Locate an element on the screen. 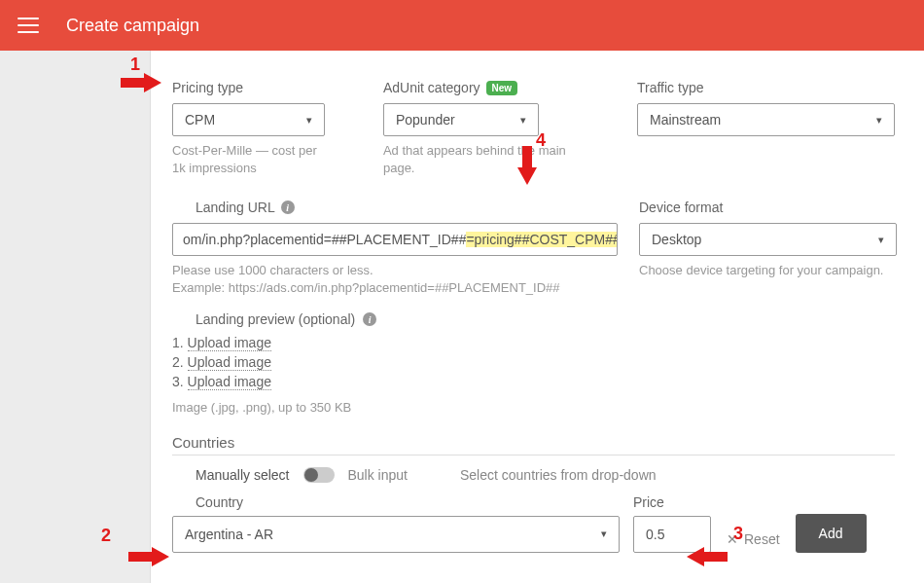 The height and width of the screenshot is (583, 924). price-value: 0.5 is located at coordinates (656, 534).